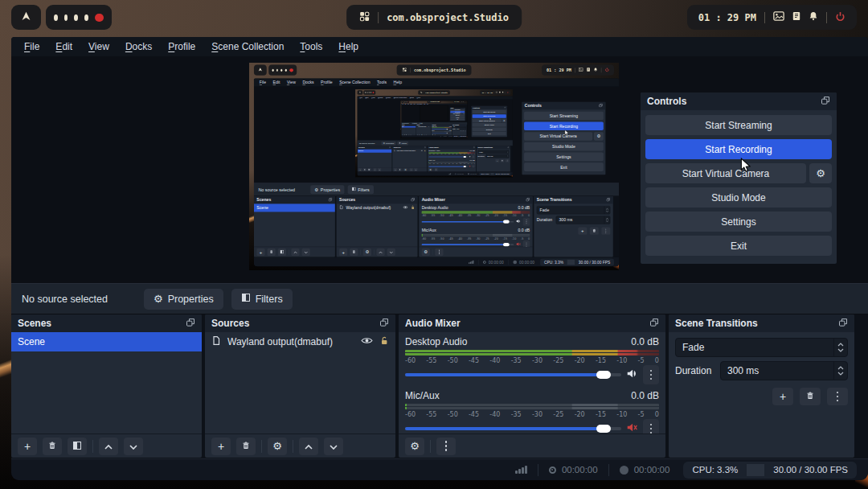  Describe the element at coordinates (183, 299) in the screenshot. I see `properties-button: ⚙ Properties` at that location.